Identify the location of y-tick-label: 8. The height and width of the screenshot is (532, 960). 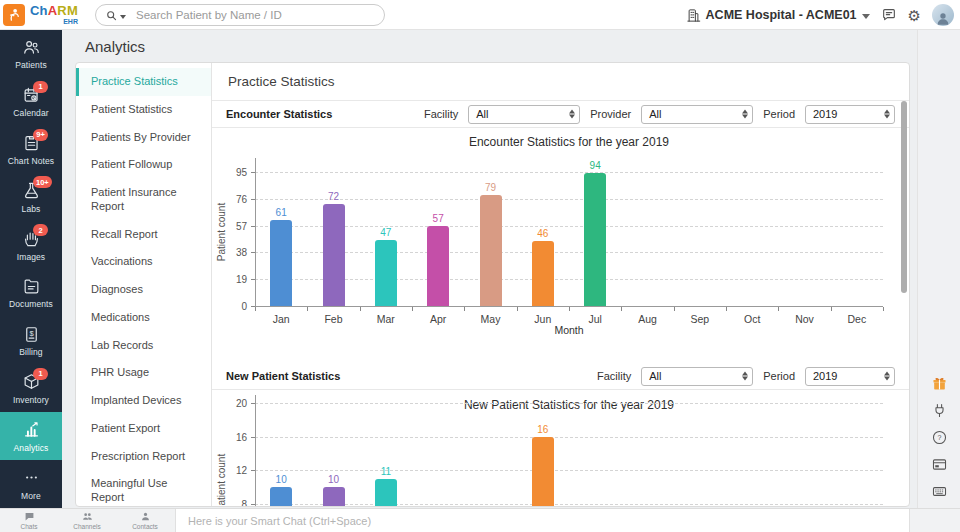
(234, 502).